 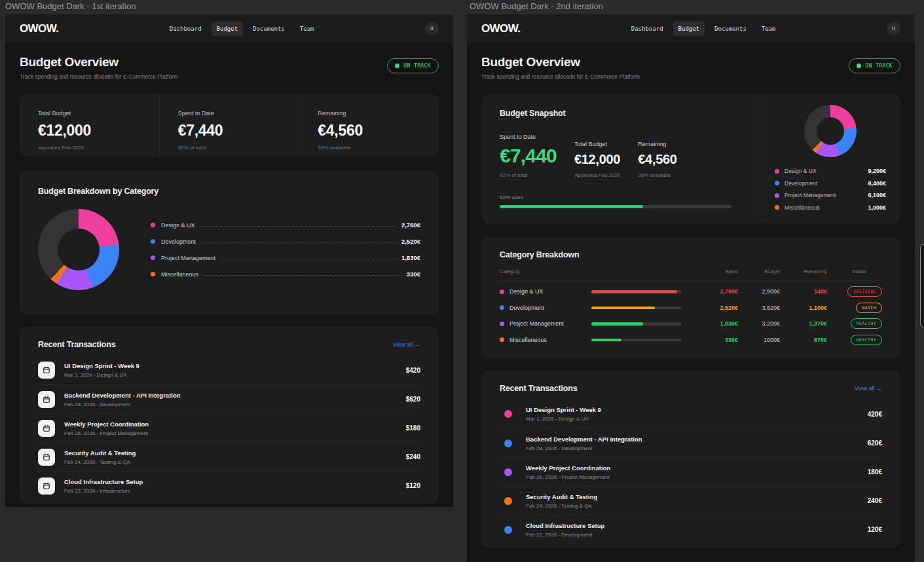 I want to click on transaction-title: Backend Development - API Integration, so click(x=235, y=396).